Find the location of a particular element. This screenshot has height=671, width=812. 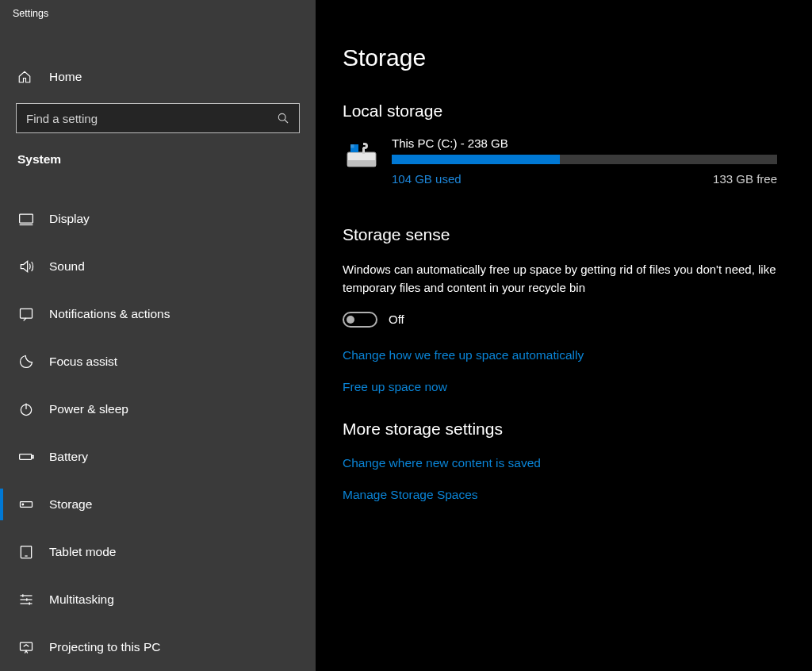

search-settings is located at coordinates (158, 118).